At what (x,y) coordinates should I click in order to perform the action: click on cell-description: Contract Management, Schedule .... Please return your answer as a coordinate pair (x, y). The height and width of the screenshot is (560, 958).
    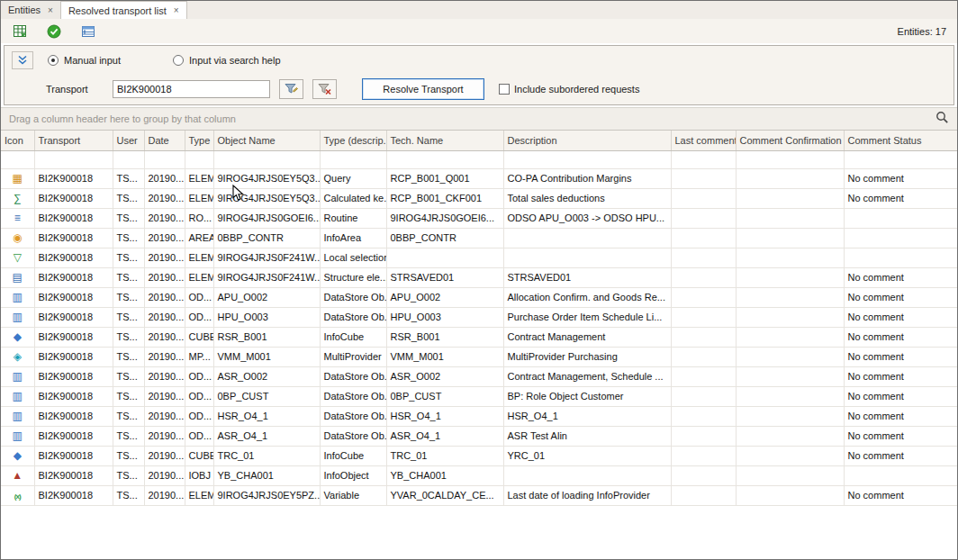
    Looking at the image, I should click on (587, 376).